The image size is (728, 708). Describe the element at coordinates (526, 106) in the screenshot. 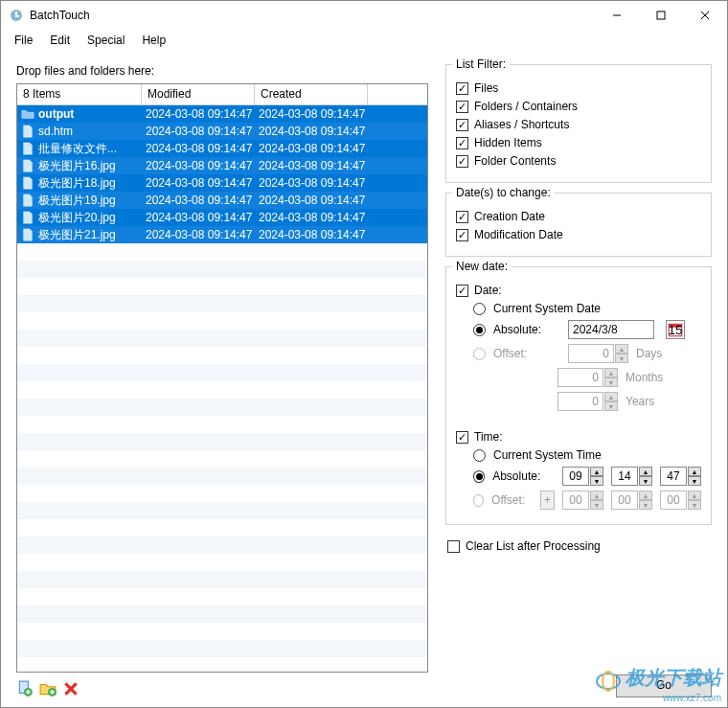

I see `lbl-folders: Folders / Containers` at that location.